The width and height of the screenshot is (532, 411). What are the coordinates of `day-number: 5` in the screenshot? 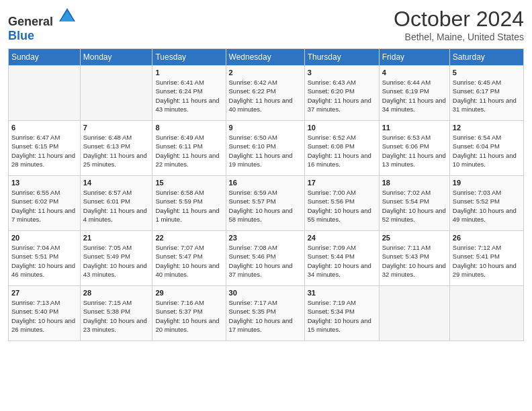 It's located at (486, 73).